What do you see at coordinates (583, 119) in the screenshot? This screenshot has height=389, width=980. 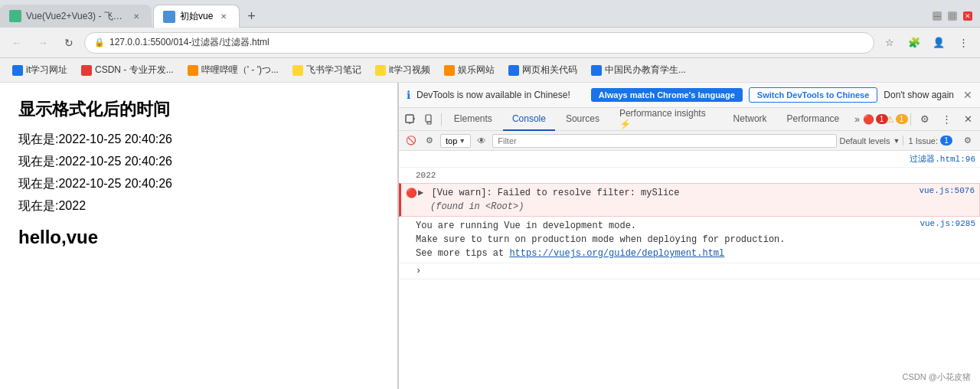 I see `tab-sources: Sources` at bounding box center [583, 119].